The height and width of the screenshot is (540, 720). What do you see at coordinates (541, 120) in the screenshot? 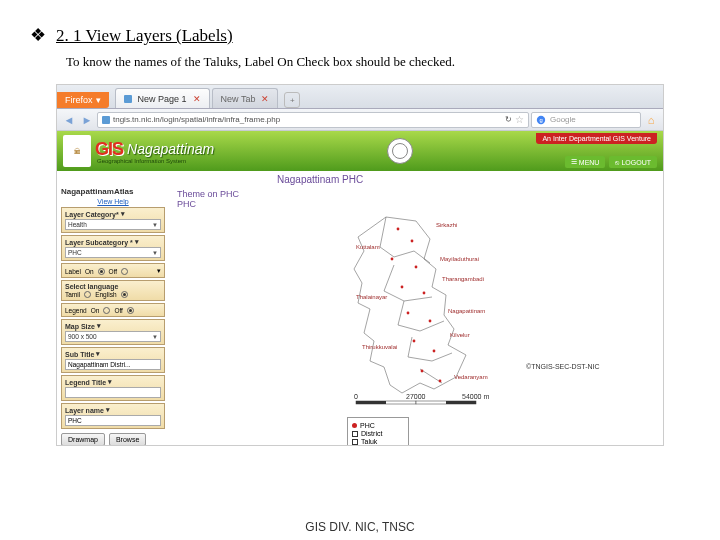
I see `google-icon: g` at bounding box center [541, 120].